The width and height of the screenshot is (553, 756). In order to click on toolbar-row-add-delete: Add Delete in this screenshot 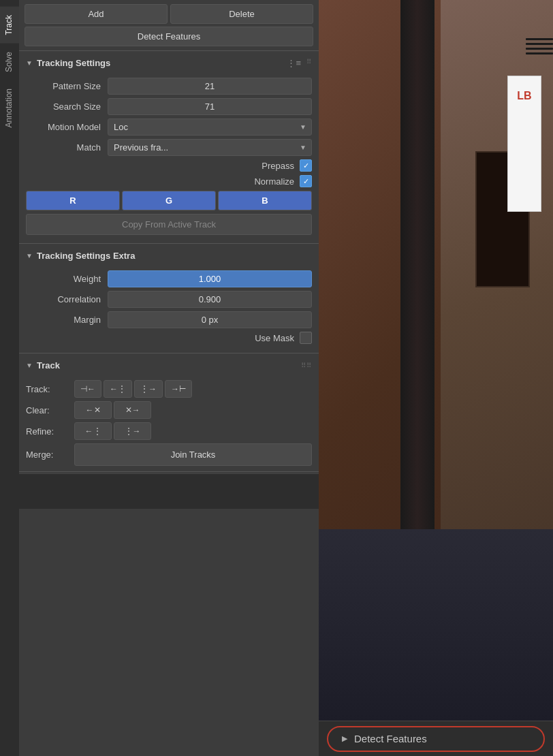, I will do `click(169, 14)`.